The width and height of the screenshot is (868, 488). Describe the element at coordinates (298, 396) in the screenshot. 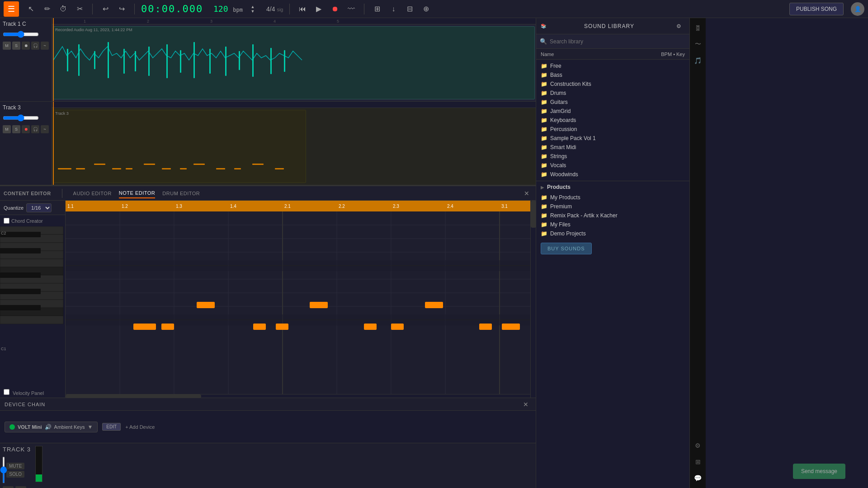

I see `h-scrollbar` at that location.